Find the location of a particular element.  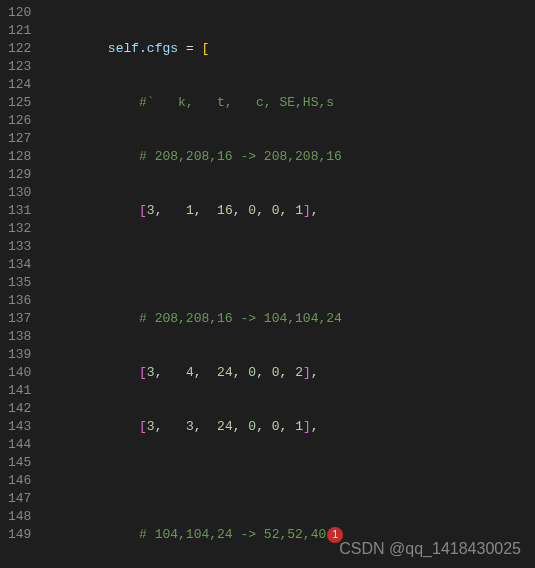

code-line: # 208,208,16 -> 208,208,16 is located at coordinates (290, 157).